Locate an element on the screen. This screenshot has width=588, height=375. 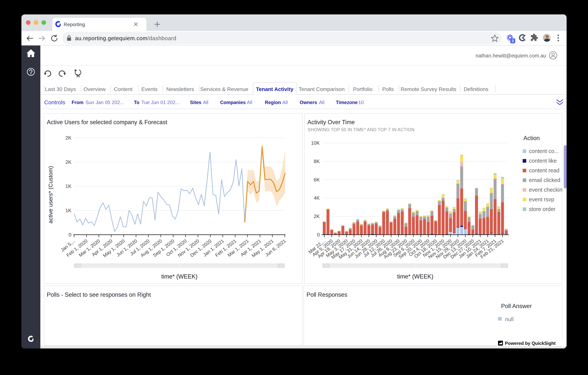
svg-text: event checkin is located at coordinates (546, 190).